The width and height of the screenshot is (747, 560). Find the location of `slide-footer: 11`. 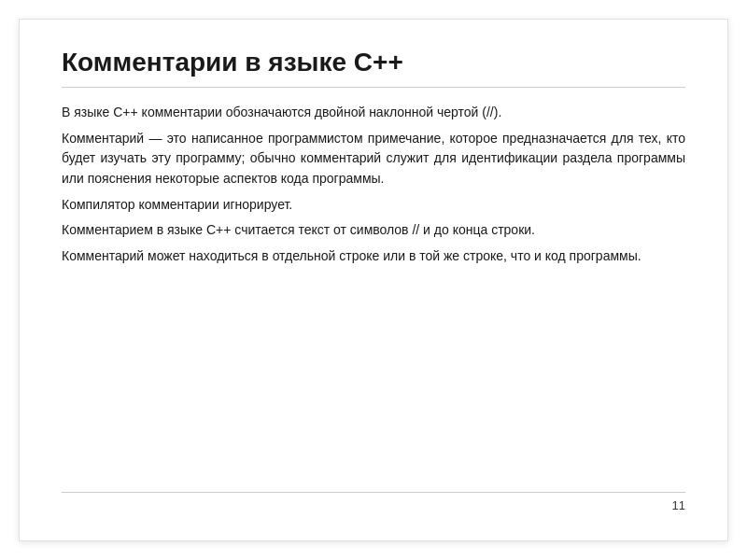

slide-footer: 11 is located at coordinates (374, 502).